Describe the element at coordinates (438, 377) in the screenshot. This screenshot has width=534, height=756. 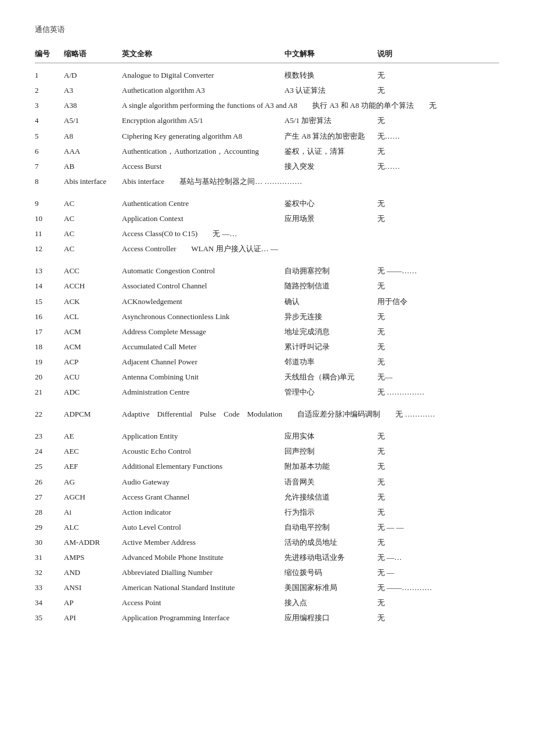
I see `row-note: 无—` at that location.